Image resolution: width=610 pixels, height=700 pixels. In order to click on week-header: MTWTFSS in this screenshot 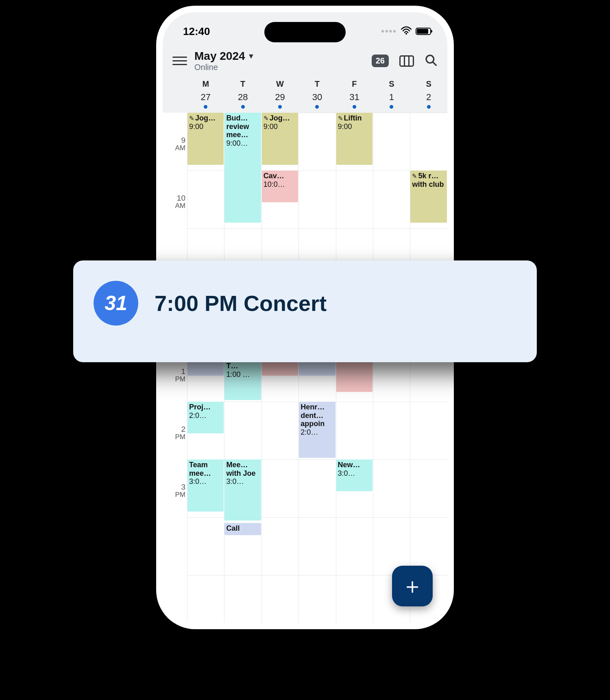, I will do `click(305, 83)`.